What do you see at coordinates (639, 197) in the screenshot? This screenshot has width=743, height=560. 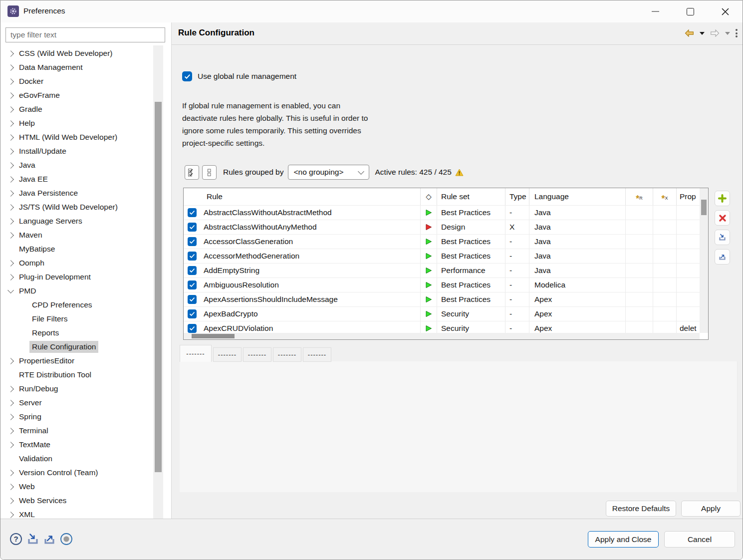 I see `header-rule-reference-icon: *R` at bounding box center [639, 197].